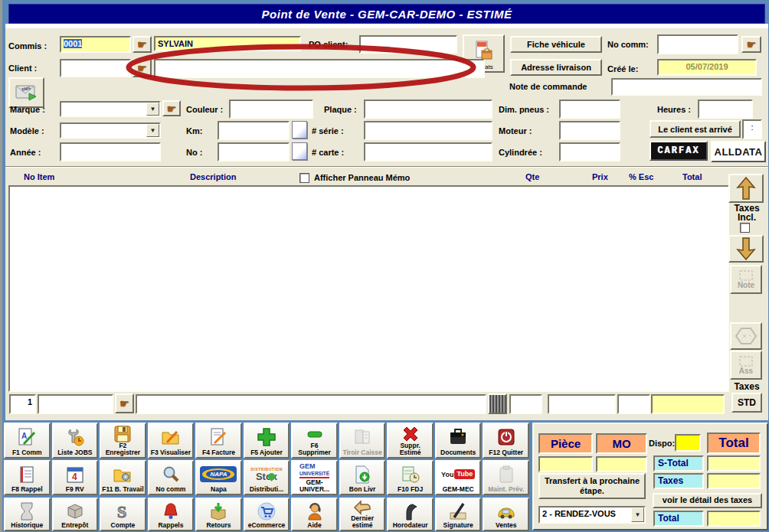 The image size is (769, 532). I want to click on arrow-up-icon, so click(746, 188).